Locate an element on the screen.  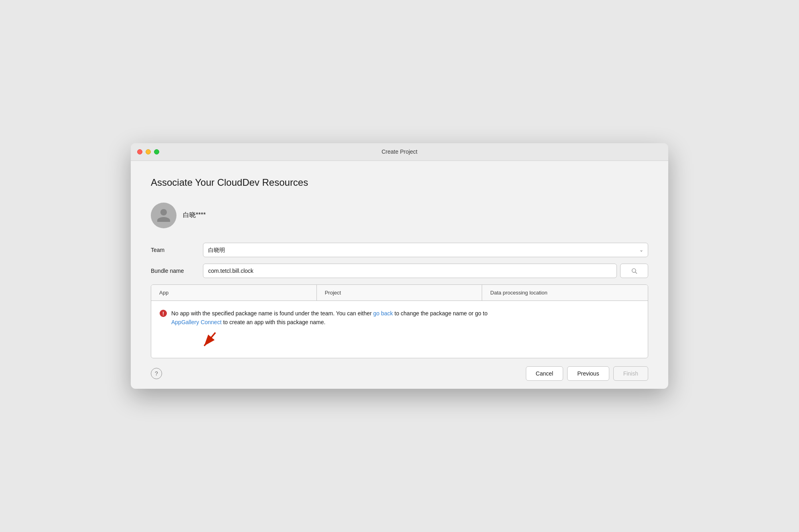
user-section: 白晓**** is located at coordinates (400, 215).